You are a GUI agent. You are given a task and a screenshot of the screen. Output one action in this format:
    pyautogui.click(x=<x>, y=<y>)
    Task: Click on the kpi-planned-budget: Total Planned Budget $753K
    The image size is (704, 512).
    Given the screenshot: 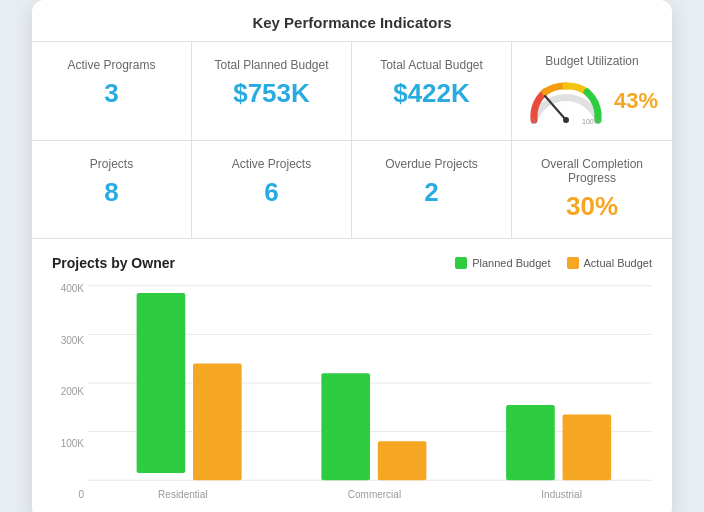 What is the action you would take?
    pyautogui.click(x=272, y=91)
    